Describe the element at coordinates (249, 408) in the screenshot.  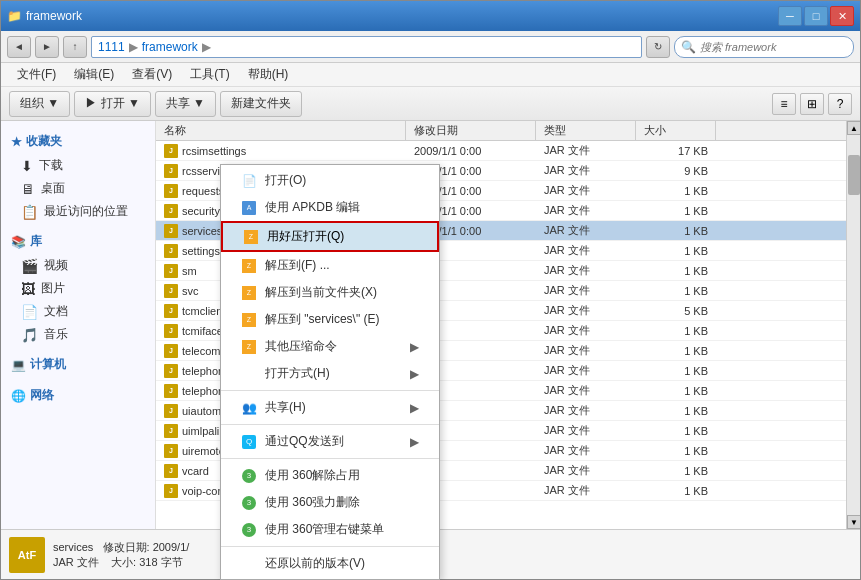
I see `ctx-share-icon: 👥` at that location.